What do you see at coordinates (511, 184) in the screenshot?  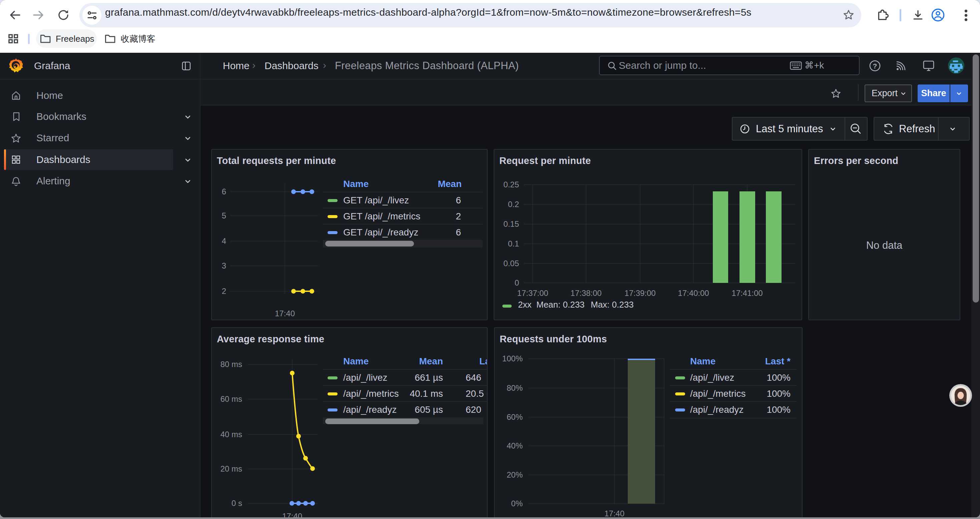 I see `svg-text: 0.25` at bounding box center [511, 184].